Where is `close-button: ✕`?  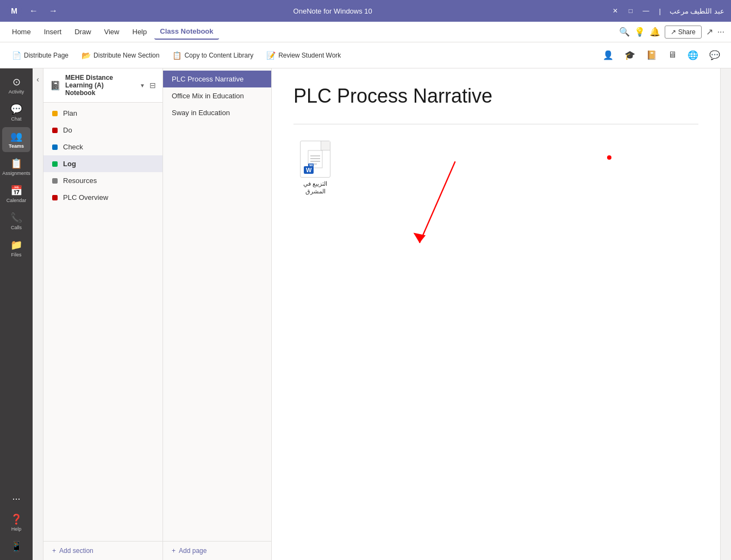 close-button: ✕ is located at coordinates (615, 11).